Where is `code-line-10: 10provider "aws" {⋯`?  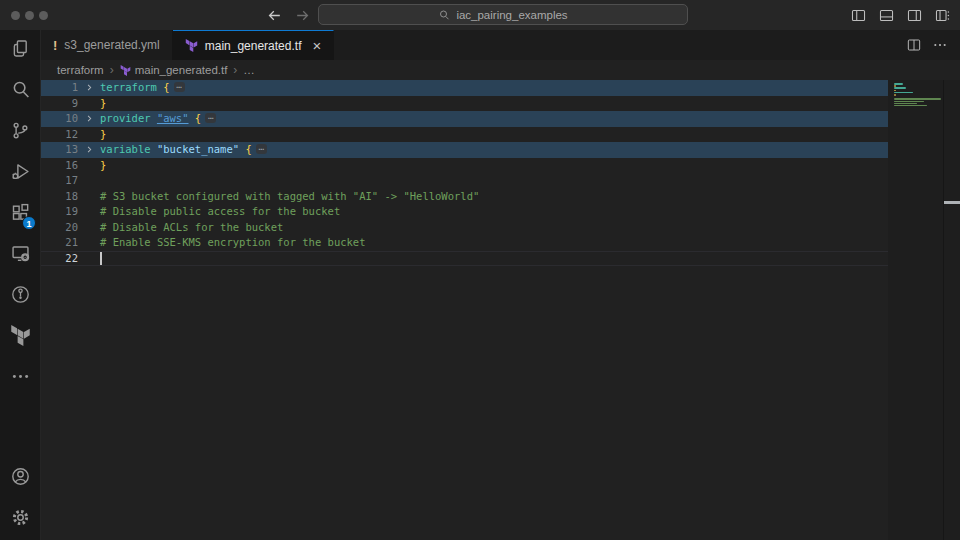
code-line-10: 10provider "aws" {⋯ is located at coordinates (500, 119).